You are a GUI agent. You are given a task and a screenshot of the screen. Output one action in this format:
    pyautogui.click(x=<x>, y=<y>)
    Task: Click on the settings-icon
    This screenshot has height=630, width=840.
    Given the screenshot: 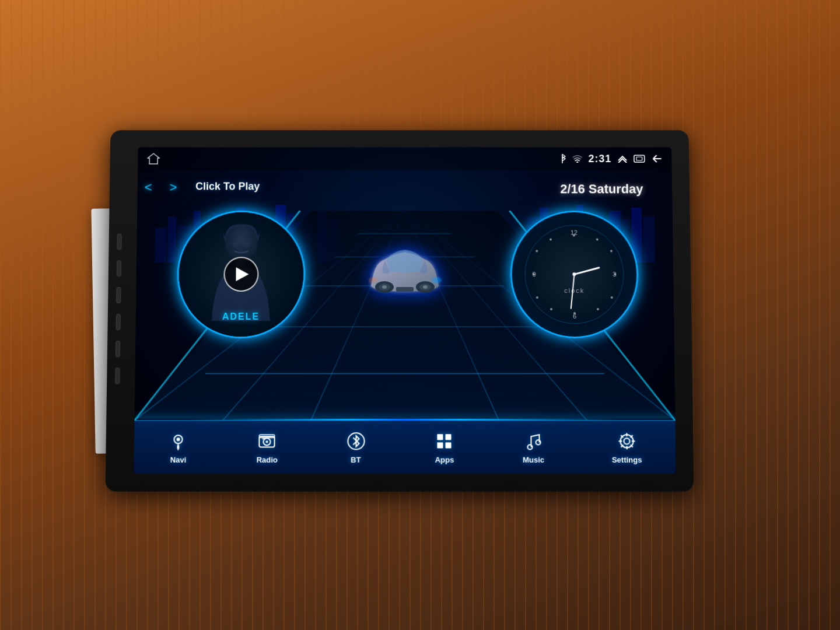 What is the action you would take?
    pyautogui.click(x=626, y=441)
    